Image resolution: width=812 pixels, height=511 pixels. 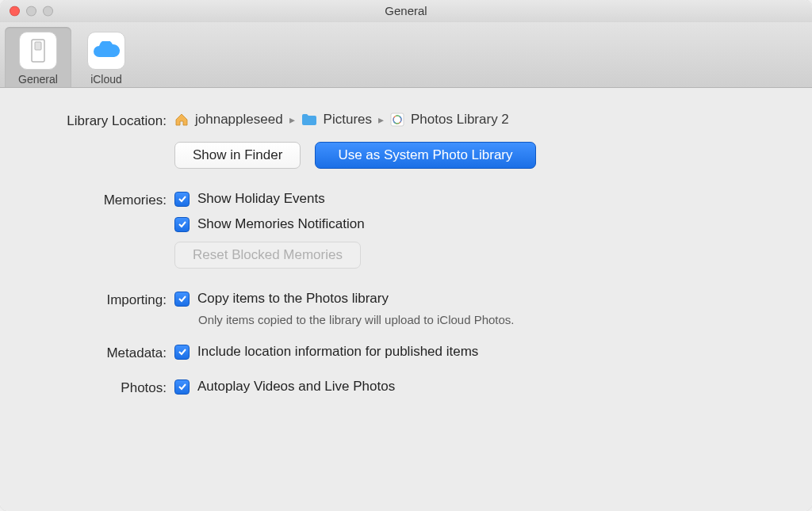 I want to click on checkbox-memories-notification, so click(x=182, y=225).